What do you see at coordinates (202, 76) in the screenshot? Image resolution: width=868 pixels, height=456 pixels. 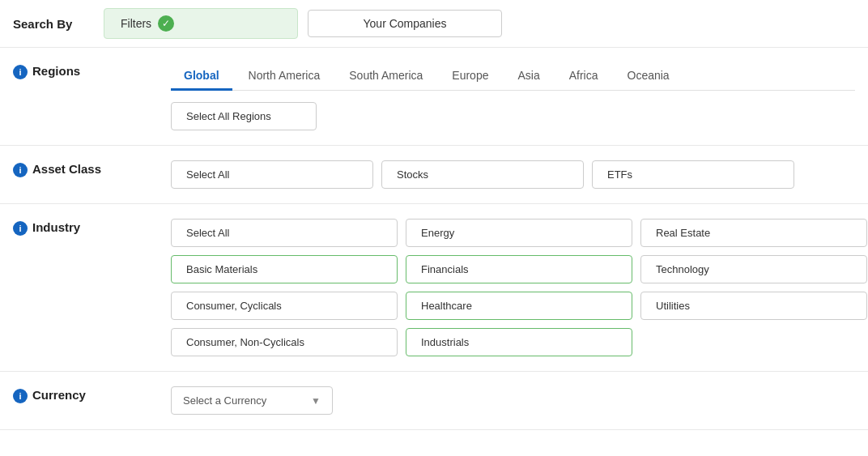 I see `tab-global: Global` at bounding box center [202, 76].